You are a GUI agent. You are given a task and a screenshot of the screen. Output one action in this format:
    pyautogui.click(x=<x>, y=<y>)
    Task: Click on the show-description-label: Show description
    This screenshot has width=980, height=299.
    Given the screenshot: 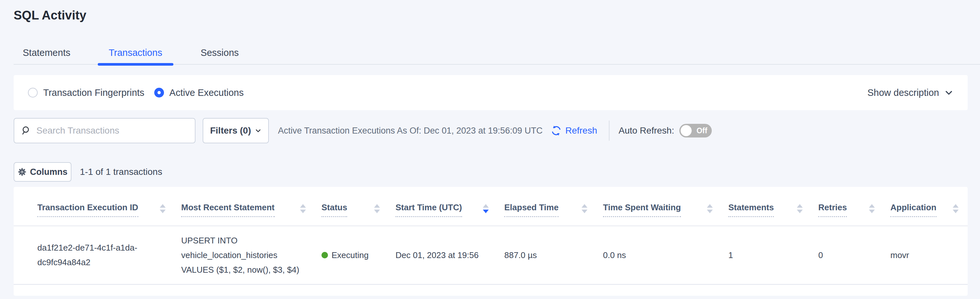 What is the action you would take?
    pyautogui.click(x=903, y=93)
    